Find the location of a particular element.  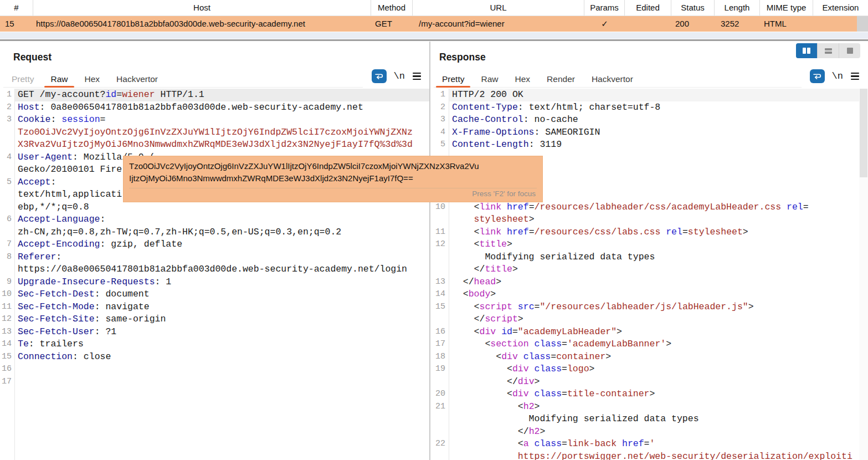

column-header-method: Method is located at coordinates (392, 8).